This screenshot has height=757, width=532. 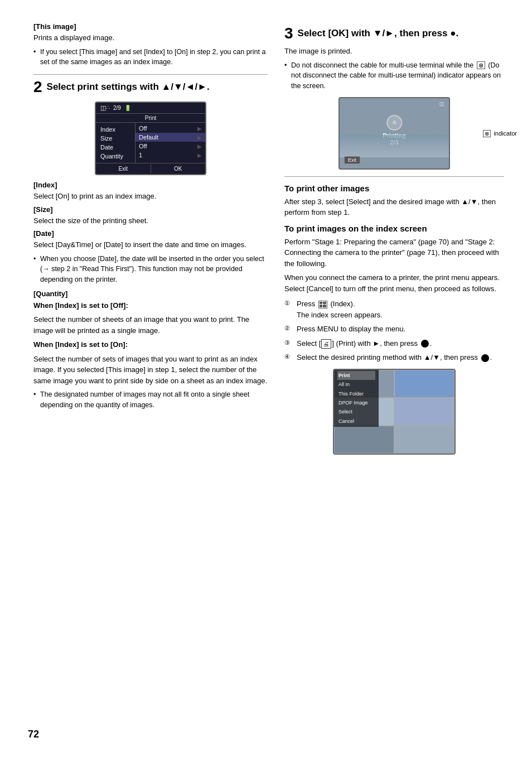 I want to click on index-screen-text: The index screen appears., so click(x=340, y=315).